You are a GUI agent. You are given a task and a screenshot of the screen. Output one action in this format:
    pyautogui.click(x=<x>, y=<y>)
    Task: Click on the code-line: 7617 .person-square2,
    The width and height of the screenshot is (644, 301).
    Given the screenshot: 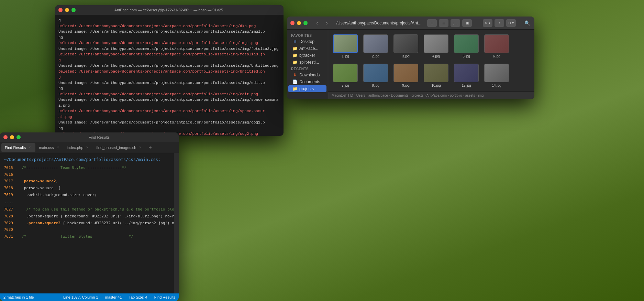 What is the action you would take?
    pyautogui.click(x=87, y=181)
    